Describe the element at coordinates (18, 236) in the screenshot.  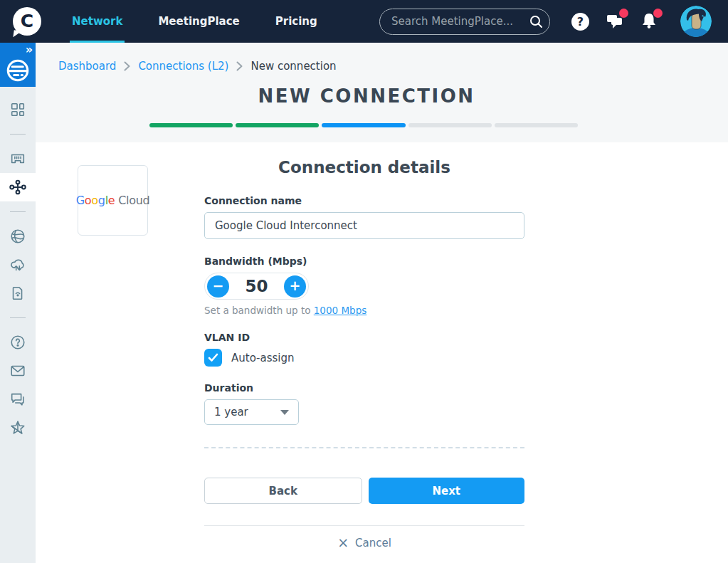
I see `sidebar-item-internet` at that location.